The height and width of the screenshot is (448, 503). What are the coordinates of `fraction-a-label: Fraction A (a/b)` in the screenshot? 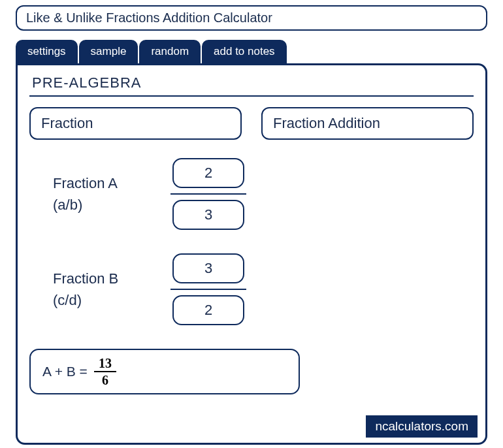 It's located at (112, 194).